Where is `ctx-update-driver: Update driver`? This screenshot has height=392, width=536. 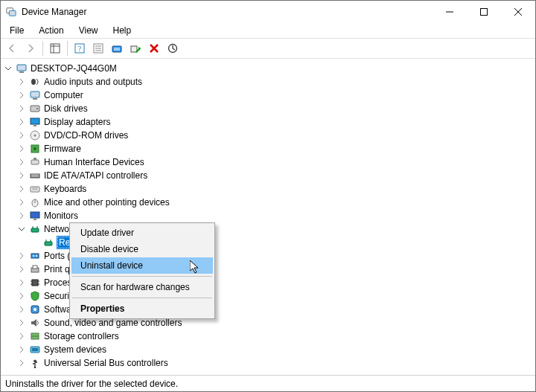
ctx-update-driver: Update driver is located at coordinates (142, 233).